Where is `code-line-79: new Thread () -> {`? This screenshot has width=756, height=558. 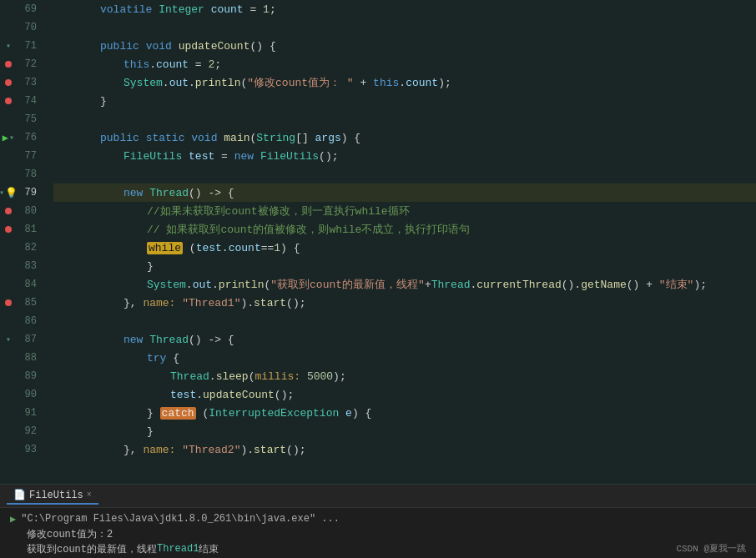
code-line-79: new Thread () -> { is located at coordinates (405, 193).